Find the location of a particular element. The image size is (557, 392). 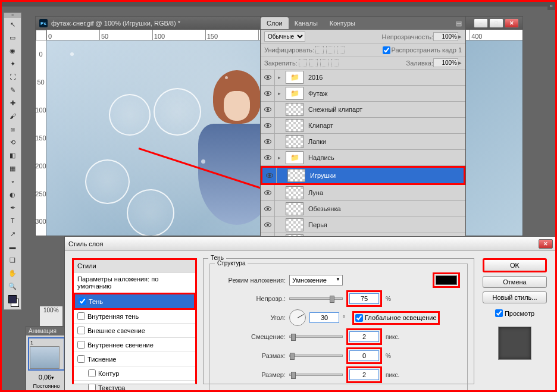

fill-input is located at coordinates (446, 63).